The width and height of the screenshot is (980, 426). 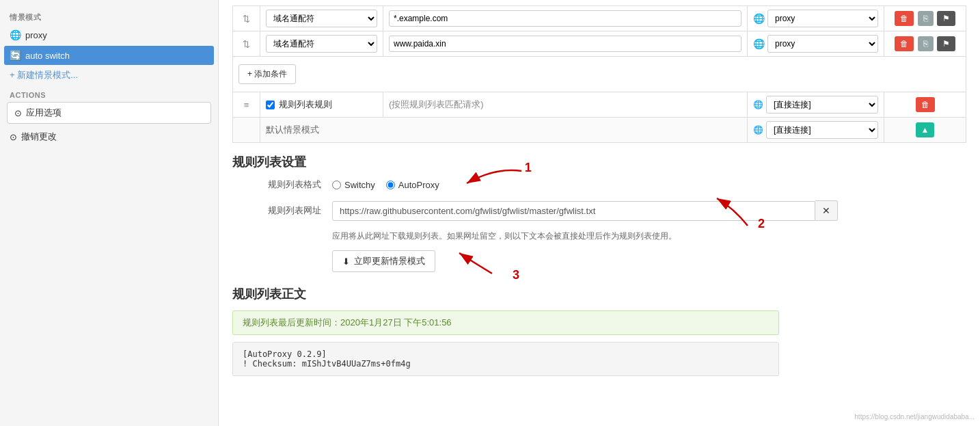 I want to click on settings-icon: ⊙, so click(x=18, y=114).